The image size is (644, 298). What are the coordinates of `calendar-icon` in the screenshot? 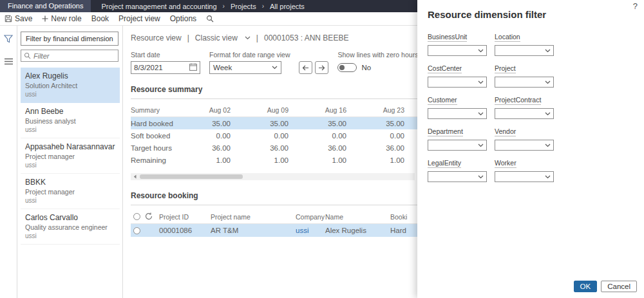 It's located at (193, 68).